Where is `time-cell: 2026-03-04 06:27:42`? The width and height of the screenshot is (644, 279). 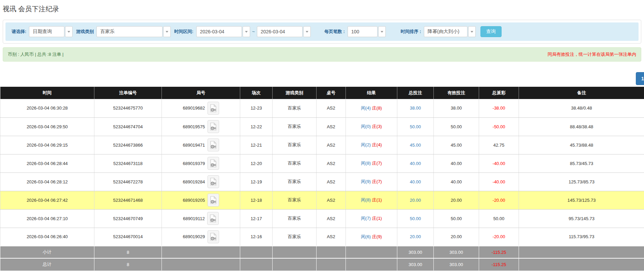
time-cell: 2026-03-04 06:27:42 is located at coordinates (47, 200).